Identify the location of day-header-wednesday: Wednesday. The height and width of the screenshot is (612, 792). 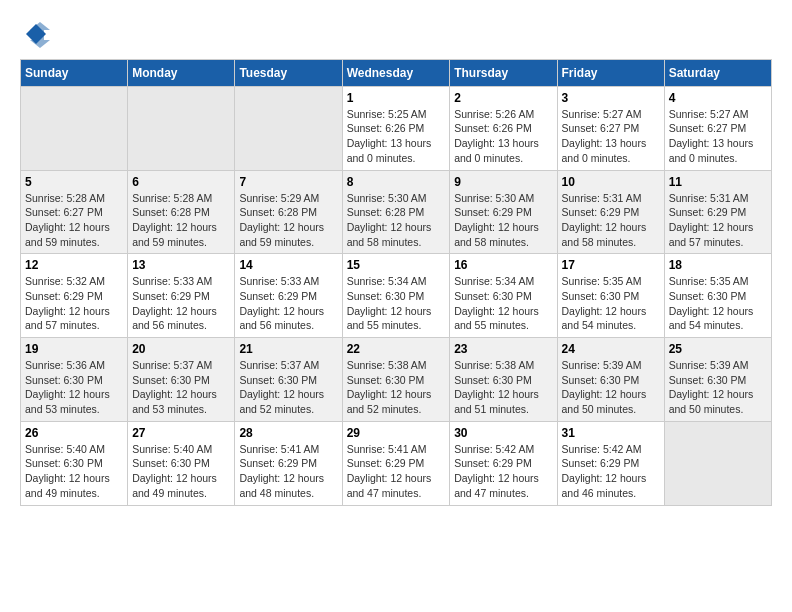
(396, 72).